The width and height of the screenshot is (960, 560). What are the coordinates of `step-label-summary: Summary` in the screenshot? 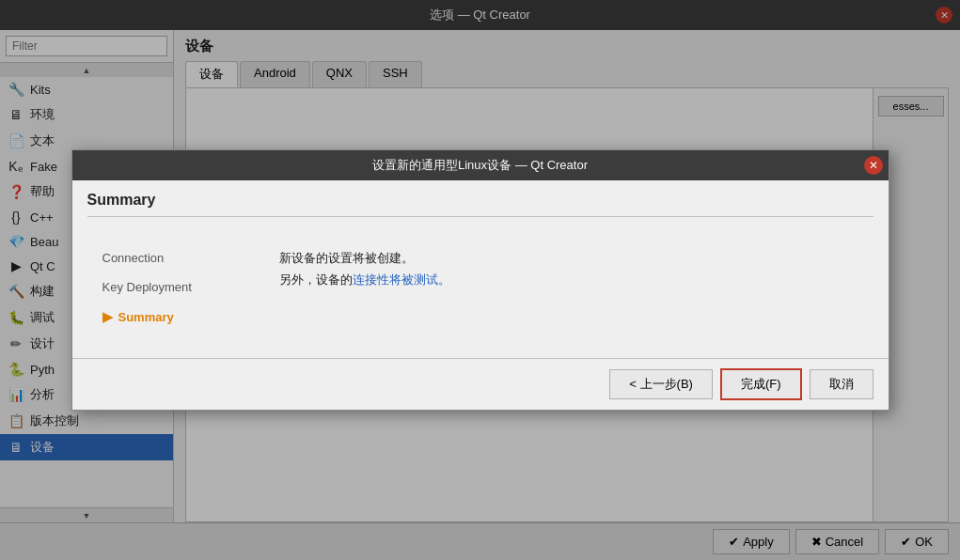 It's located at (147, 318).